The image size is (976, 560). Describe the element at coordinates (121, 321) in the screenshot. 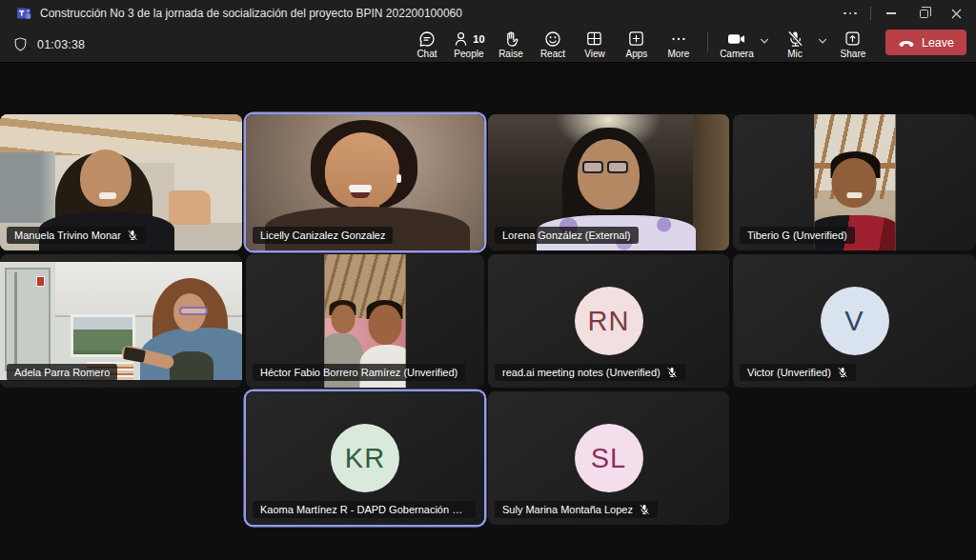

I see `video-feed` at that location.